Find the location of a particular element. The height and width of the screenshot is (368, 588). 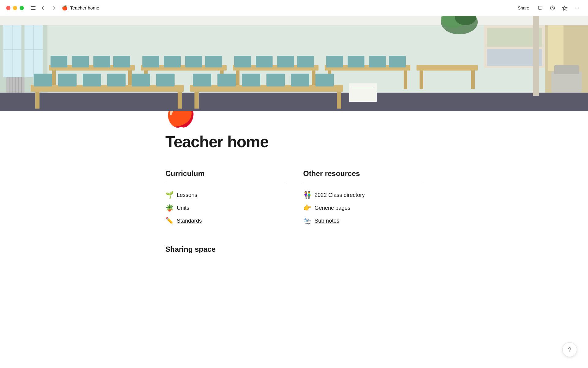

class-directory-link: 2022 Class directory is located at coordinates (340, 195).